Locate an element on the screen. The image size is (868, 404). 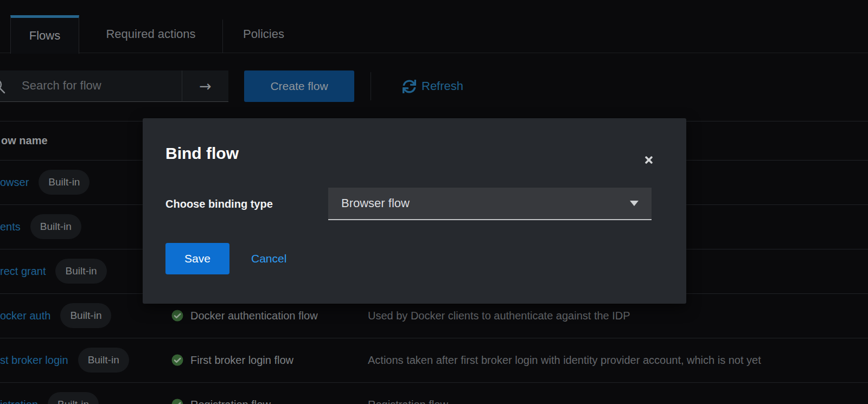
refresh-icon is located at coordinates (409, 87).